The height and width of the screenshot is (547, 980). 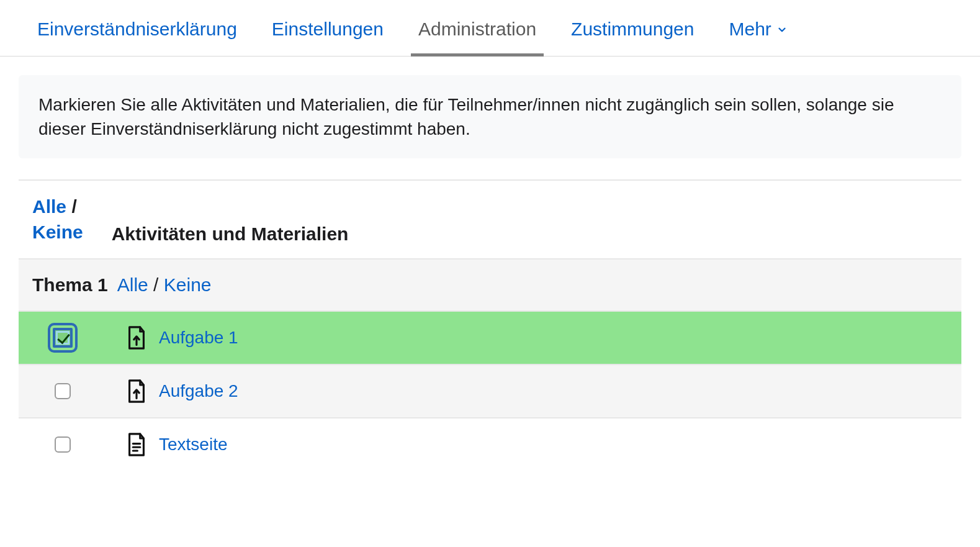 What do you see at coordinates (182, 391) in the screenshot?
I see `activity-body: Aufgabe 2` at bounding box center [182, 391].